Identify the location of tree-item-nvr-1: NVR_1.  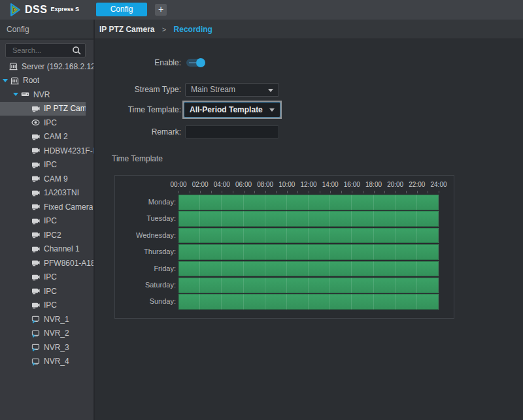
(47, 319).